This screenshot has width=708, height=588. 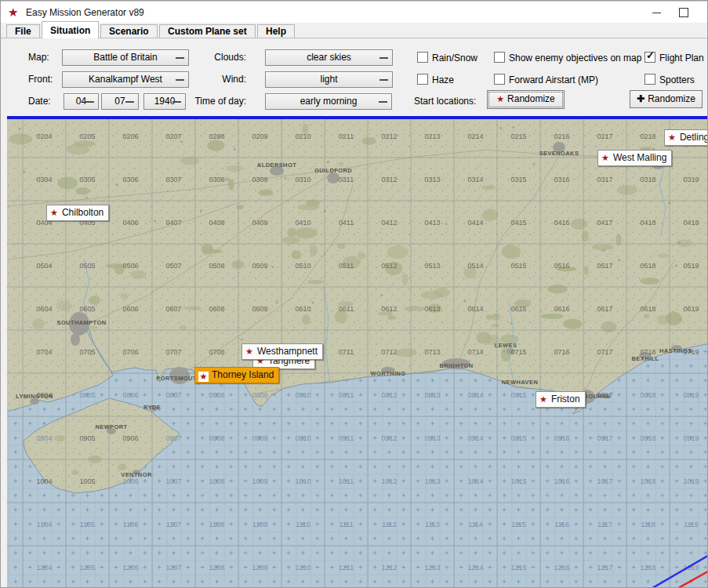 I want to click on app-star-icon: ★, so click(x=13, y=13).